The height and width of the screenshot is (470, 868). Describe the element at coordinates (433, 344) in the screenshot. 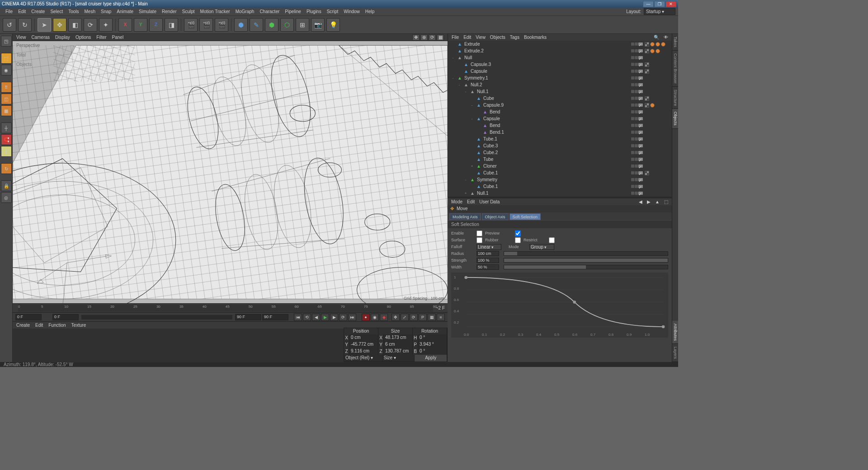

I see `coord-rot-field: 3.943 °` at that location.